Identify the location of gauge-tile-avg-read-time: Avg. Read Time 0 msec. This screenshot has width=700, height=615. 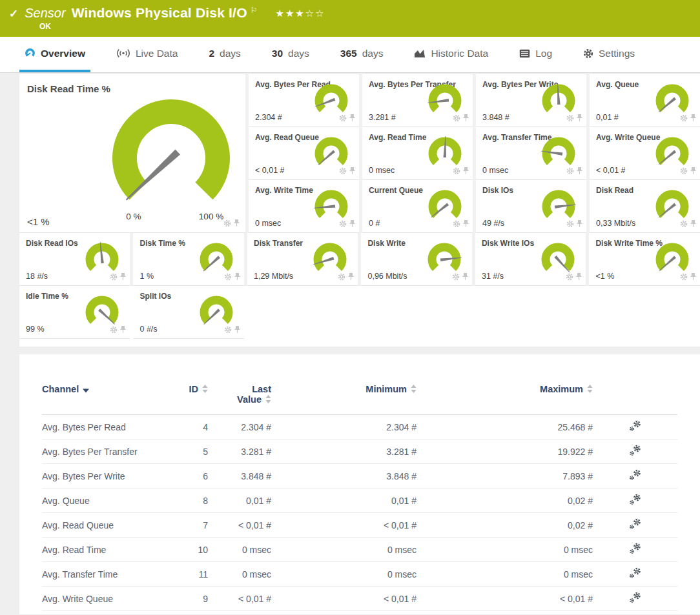
(417, 154).